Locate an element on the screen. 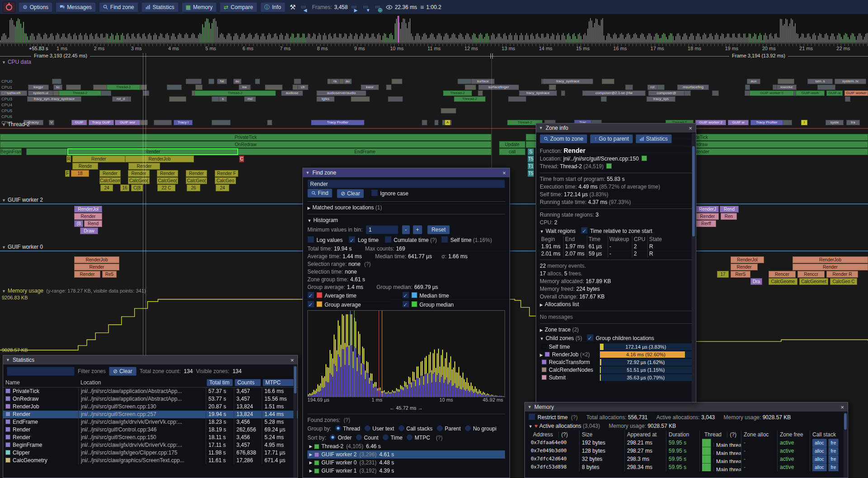 This screenshot has height=478, width=868. timeline-zone: Tracy GUIF is located at coordinates (101, 123).